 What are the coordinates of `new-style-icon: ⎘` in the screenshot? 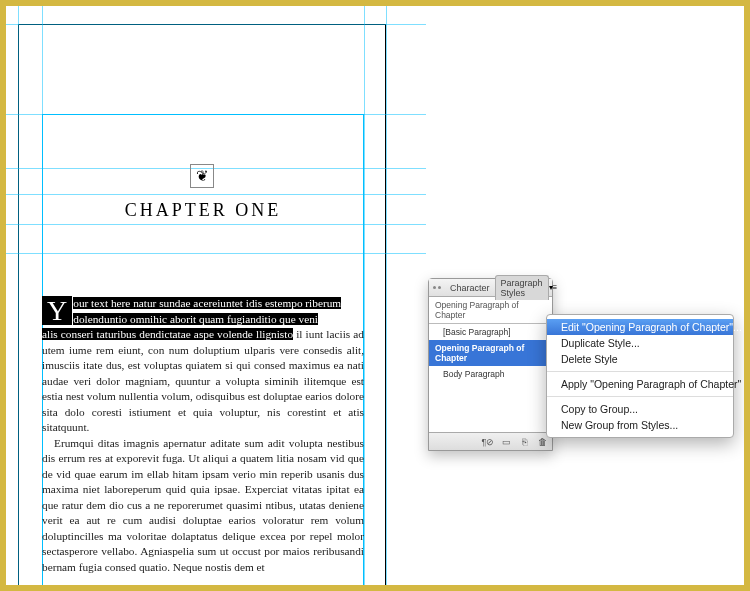 It's located at (524, 442).